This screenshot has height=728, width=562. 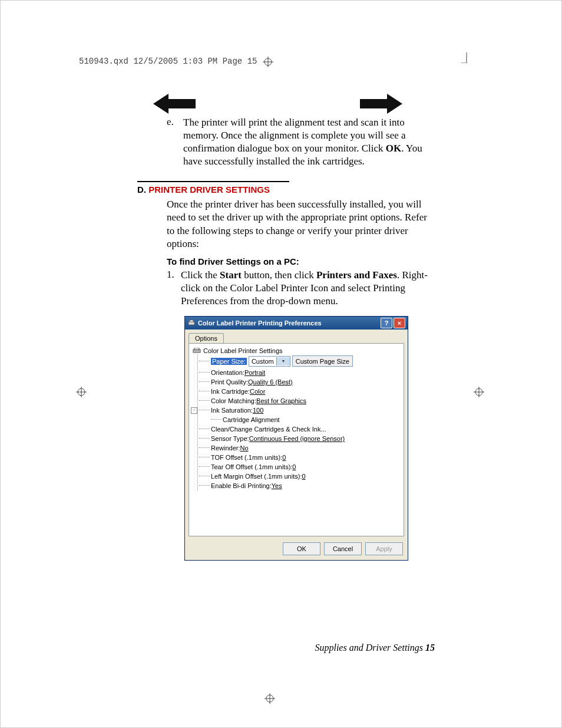 I want to click on printer-icon, so click(x=191, y=323).